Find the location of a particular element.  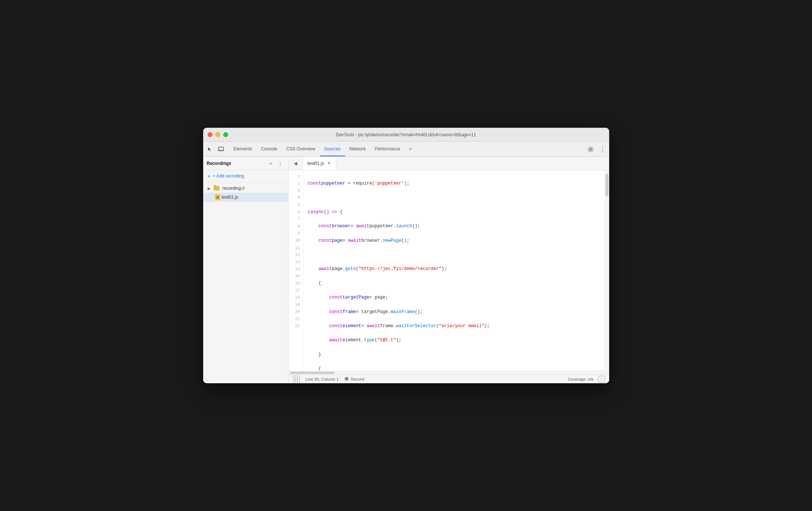

traffic-lights is located at coordinates (218, 134).